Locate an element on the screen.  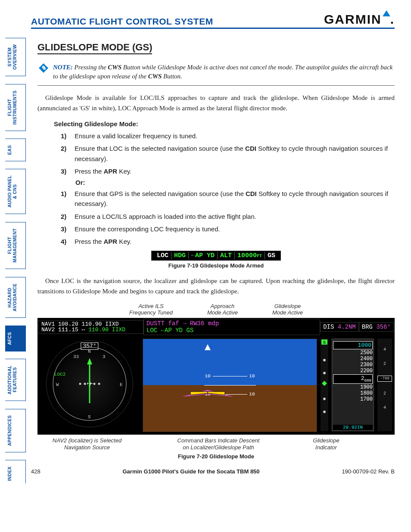
figure-caption-1: Figure 7-19 Glideslope Mode Armed is located at coordinates (216, 265).